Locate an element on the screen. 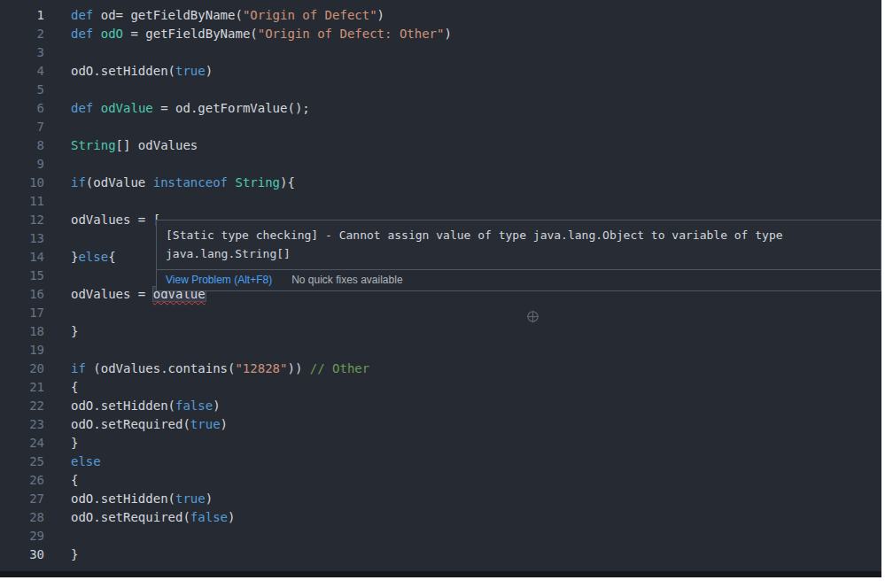  code-line: 4odO.setHidden(true) is located at coordinates (441, 71).